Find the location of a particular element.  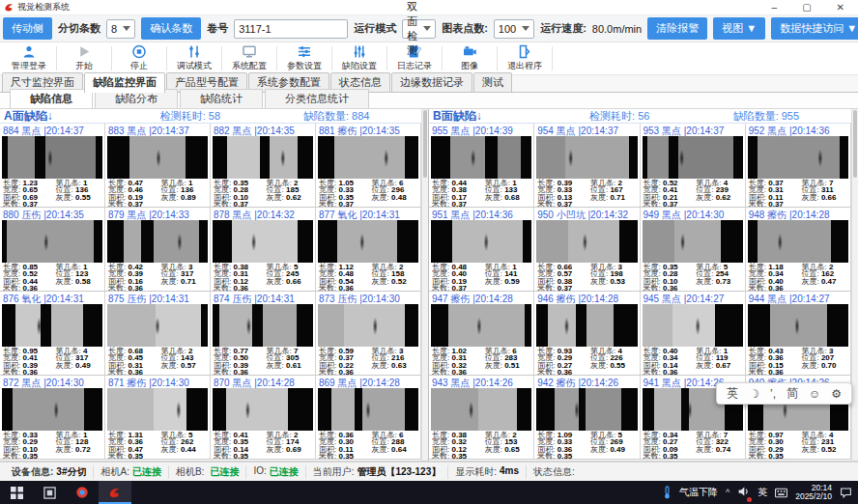

ime-simplified-toggle: 简 is located at coordinates (792, 394).